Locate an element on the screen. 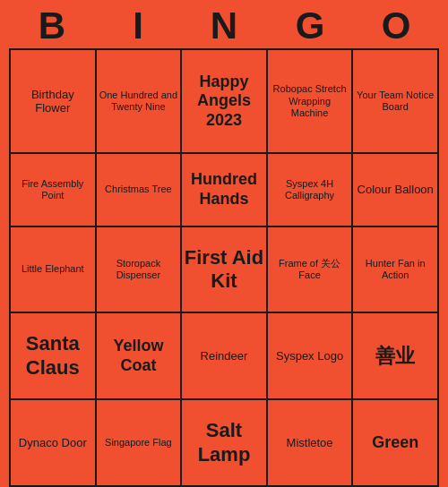 This screenshot has height=487, width=448. bingo-cell-r3-c2: Reindeer is located at coordinates (224, 356).